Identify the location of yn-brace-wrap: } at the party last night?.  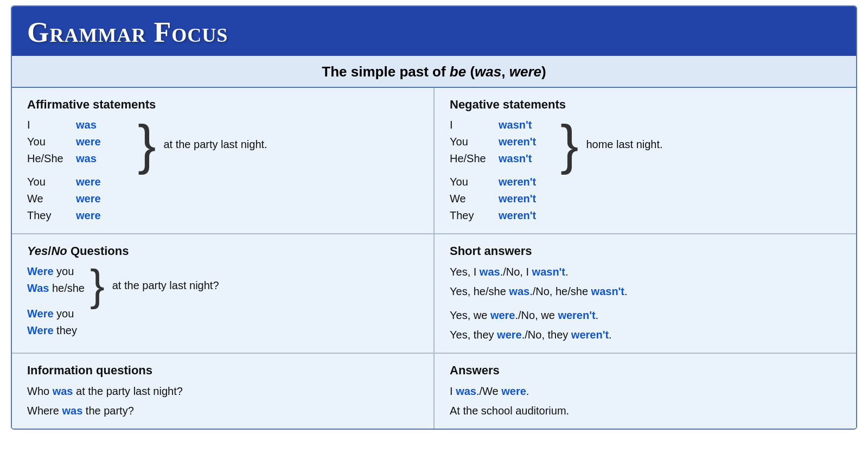
(153, 285).